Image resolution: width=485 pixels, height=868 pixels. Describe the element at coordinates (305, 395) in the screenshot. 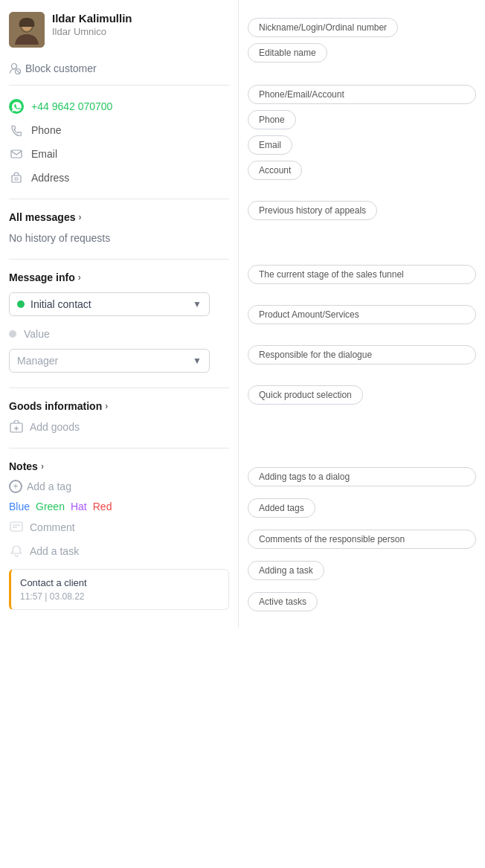

I see `quick-product-badge: Quick product selection` at that location.